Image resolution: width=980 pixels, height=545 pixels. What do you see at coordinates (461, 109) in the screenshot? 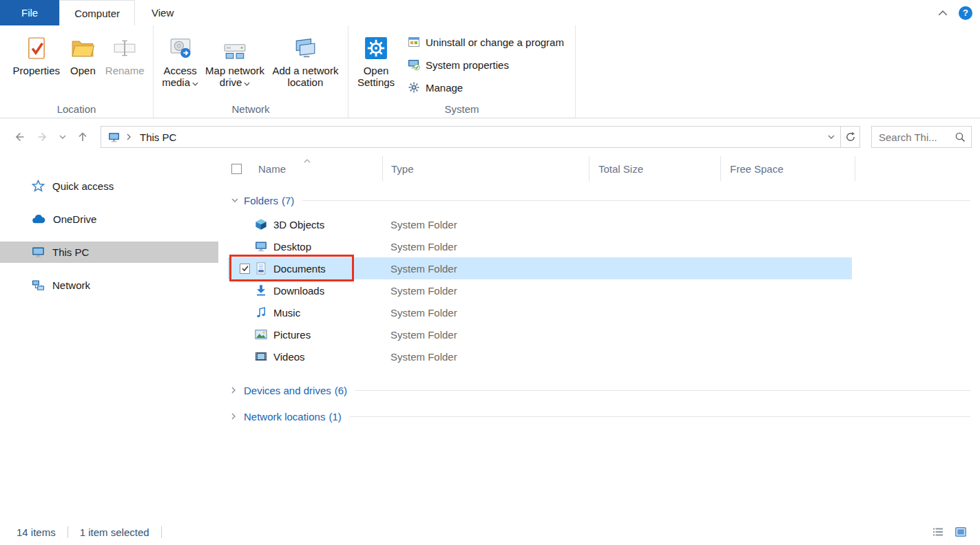
I see `group-caption-system: System` at bounding box center [461, 109].